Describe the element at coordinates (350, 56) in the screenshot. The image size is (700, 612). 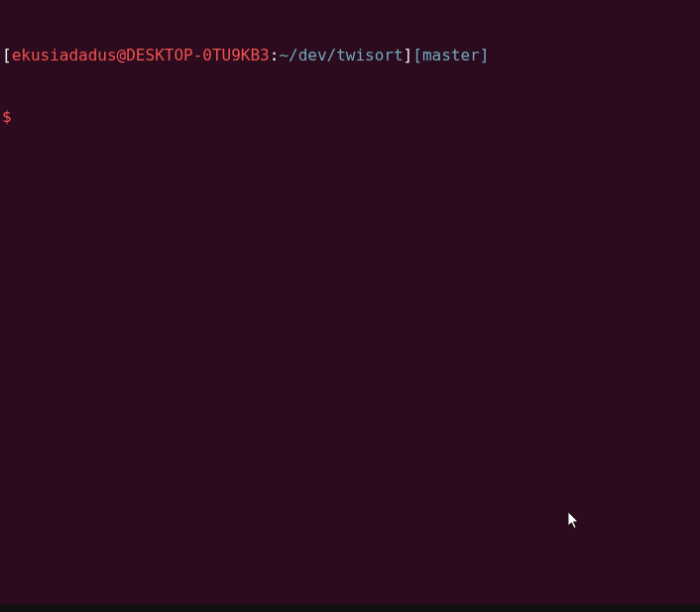
I see `prompt-line: [ekusiadadus@DESKTOP-0TU9KB3:~/dev/twiso…` at that location.